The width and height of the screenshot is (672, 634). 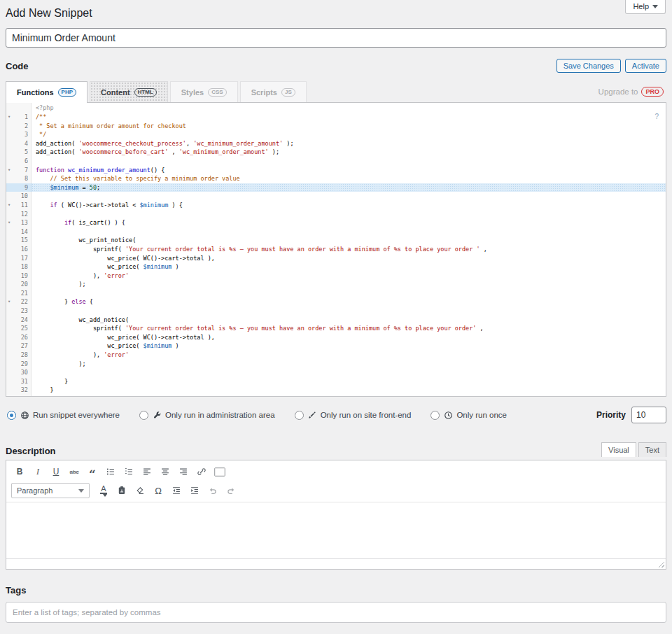 I want to click on code-line: 26 wc_price( WC()->cart->total ),, so click(x=336, y=337).